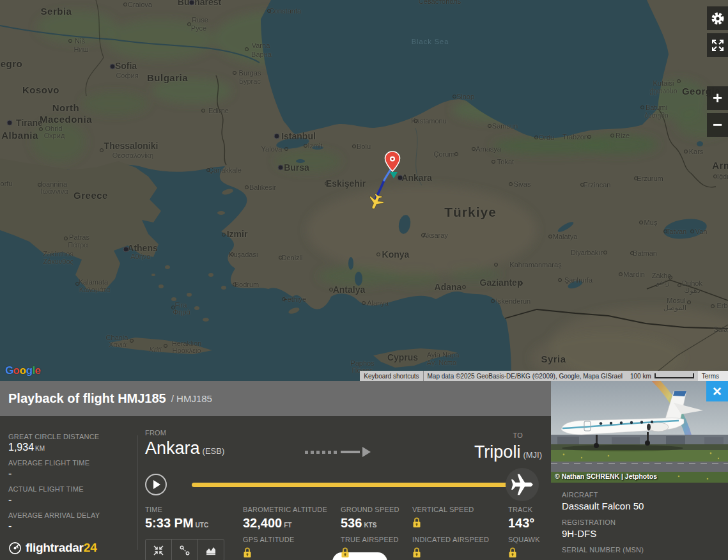 This screenshot has height=560, width=728. What do you see at coordinates (639, 432) in the screenshot?
I see `aircraft-photo: © Nathan SCHRENK | Jetphotos ✕` at bounding box center [639, 432].